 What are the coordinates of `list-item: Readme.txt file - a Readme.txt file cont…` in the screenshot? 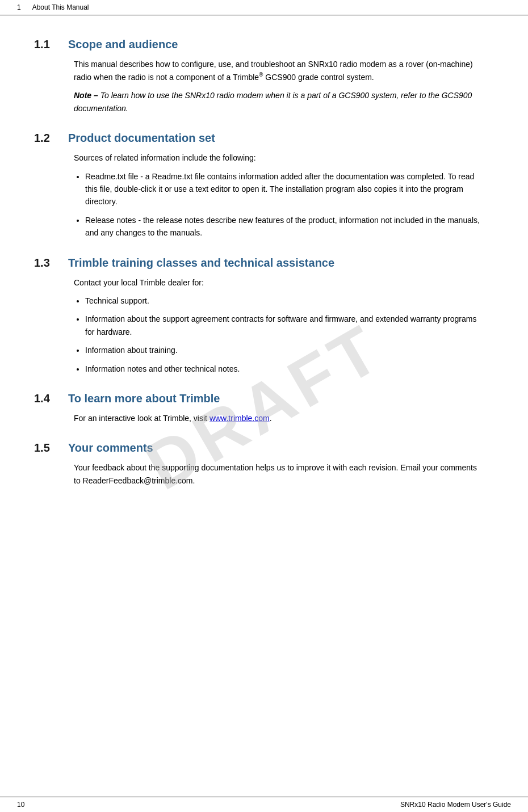 It's located at (284, 190).